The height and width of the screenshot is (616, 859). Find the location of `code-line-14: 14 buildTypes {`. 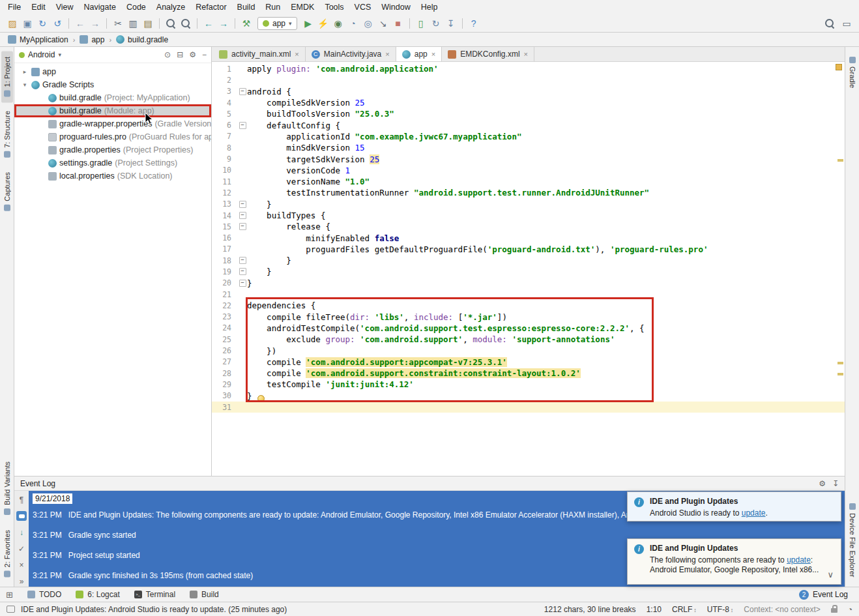

code-line-14: 14 buildTypes { is located at coordinates (528, 215).